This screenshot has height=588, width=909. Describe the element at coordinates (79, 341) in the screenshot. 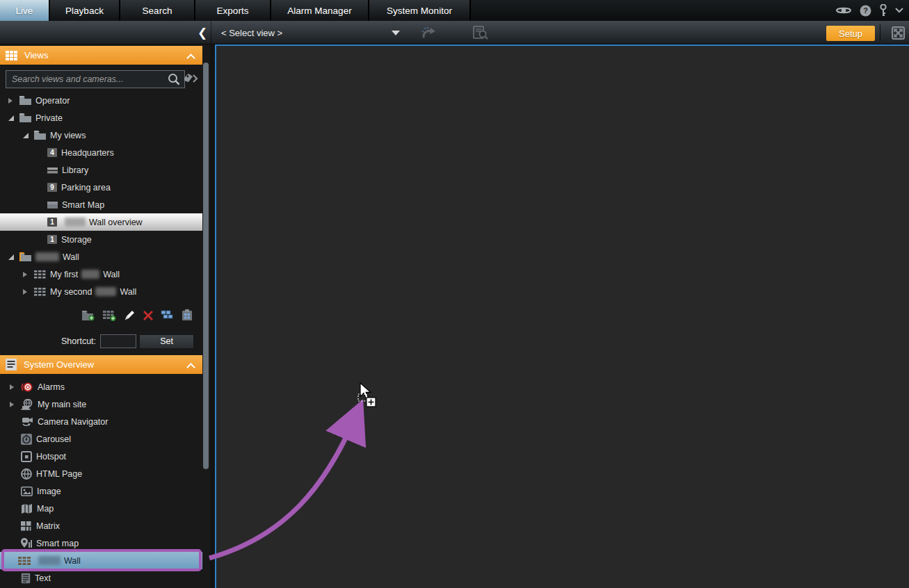

I see `shortcut-label: Shortcut:` at that location.